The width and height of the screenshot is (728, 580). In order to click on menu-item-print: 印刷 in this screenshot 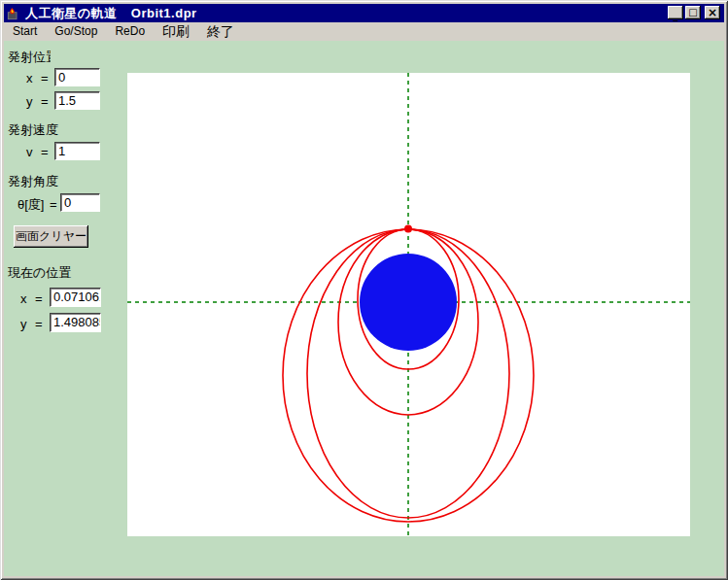, I will do `click(176, 31)`.